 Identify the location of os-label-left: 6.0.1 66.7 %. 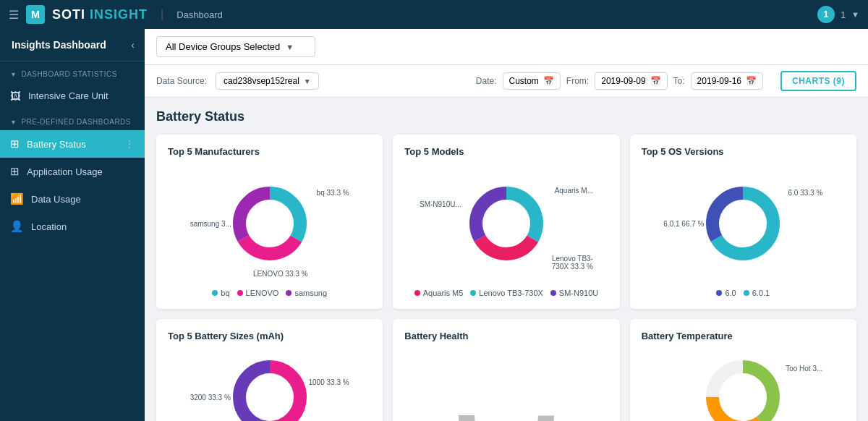
(684, 224).